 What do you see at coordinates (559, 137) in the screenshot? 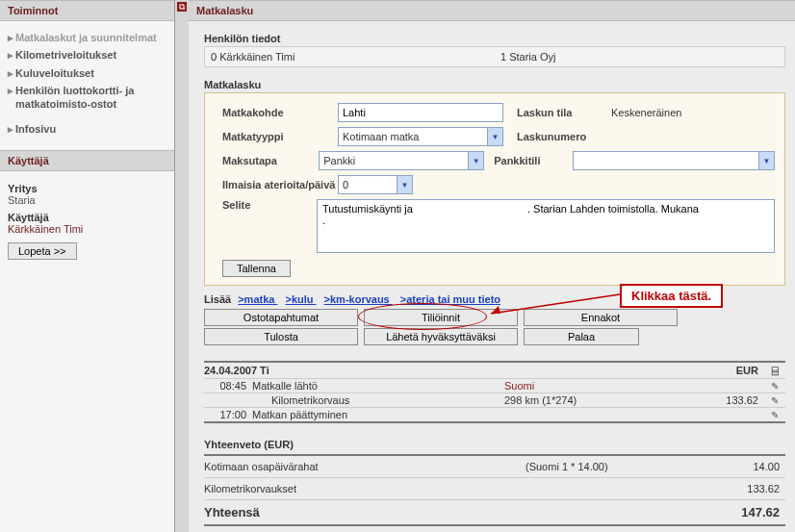
I see `invoiceno-label: Laskunumero` at bounding box center [559, 137].